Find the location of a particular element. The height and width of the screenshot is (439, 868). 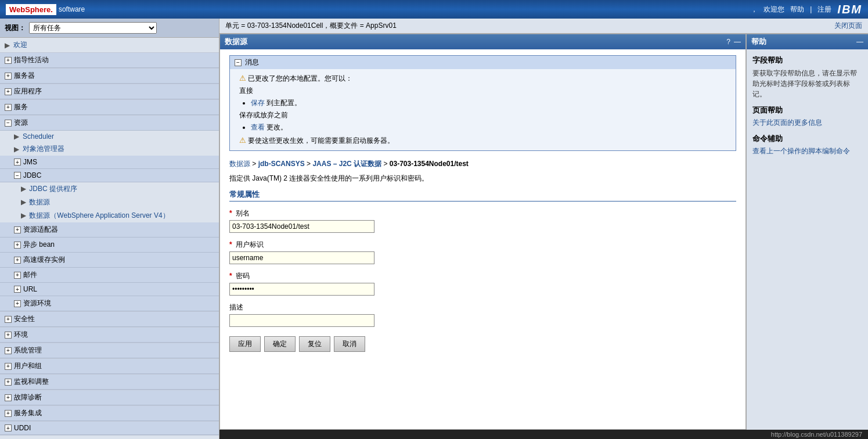

password-input is located at coordinates (302, 289).